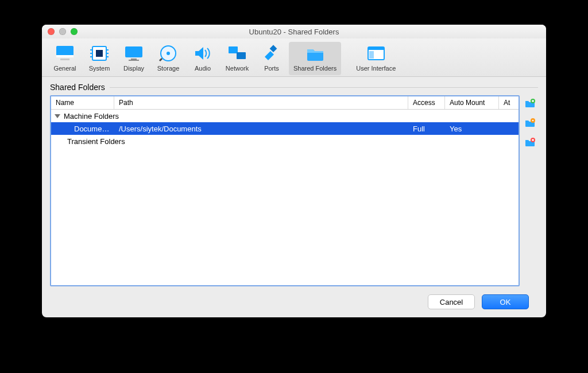 This screenshot has height=373, width=588. Describe the element at coordinates (294, 302) in the screenshot. I see `dialog-footer: Cancel OK` at that location.